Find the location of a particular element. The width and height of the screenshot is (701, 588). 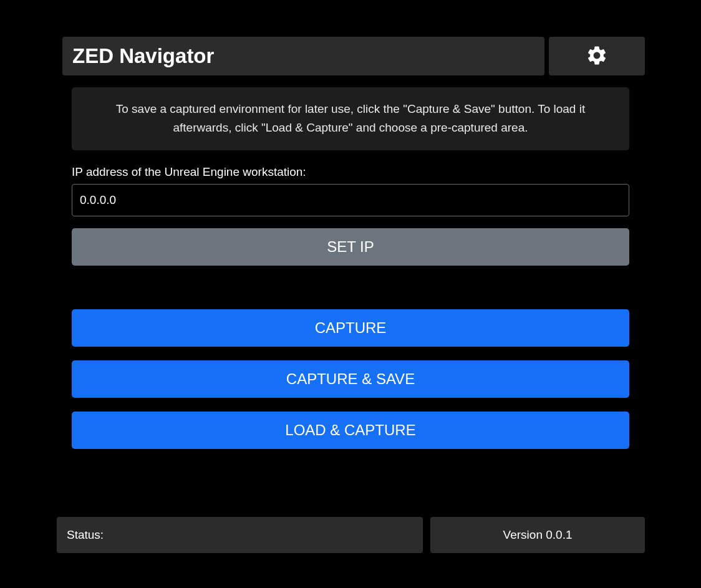

ip-address-input is located at coordinates (350, 200).